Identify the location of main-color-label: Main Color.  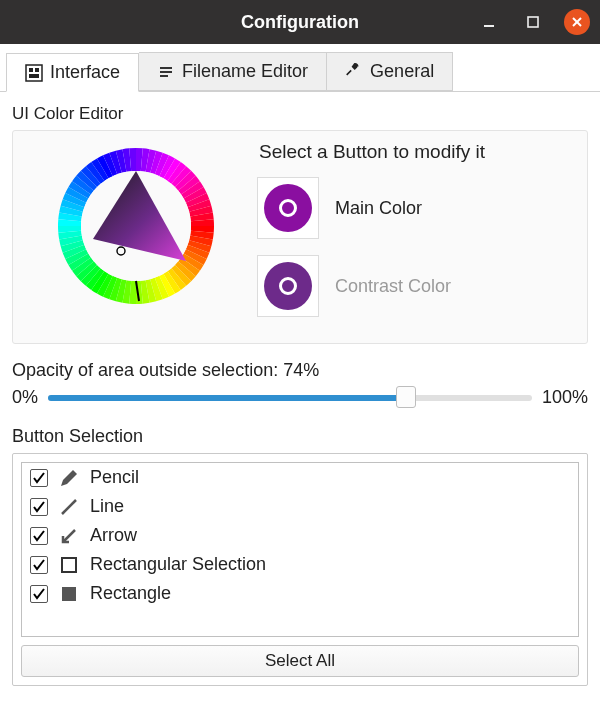
(378, 208).